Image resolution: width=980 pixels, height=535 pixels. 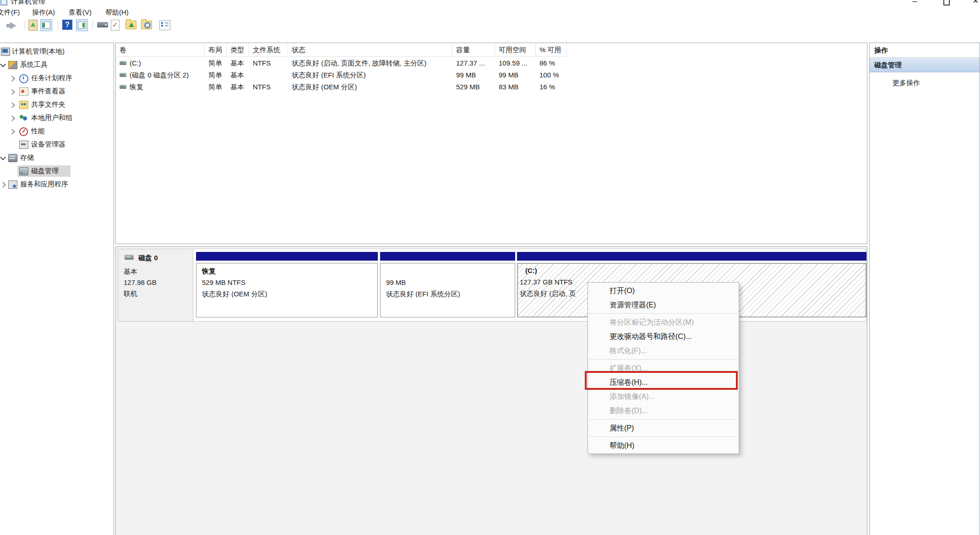 I want to click on menu-view: 查看(V), so click(x=80, y=13).